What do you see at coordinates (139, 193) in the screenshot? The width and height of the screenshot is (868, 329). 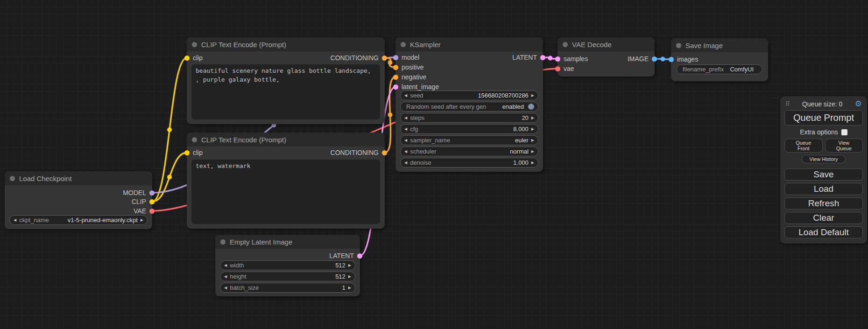 I see `output-slot-model: MODEL` at bounding box center [139, 193].